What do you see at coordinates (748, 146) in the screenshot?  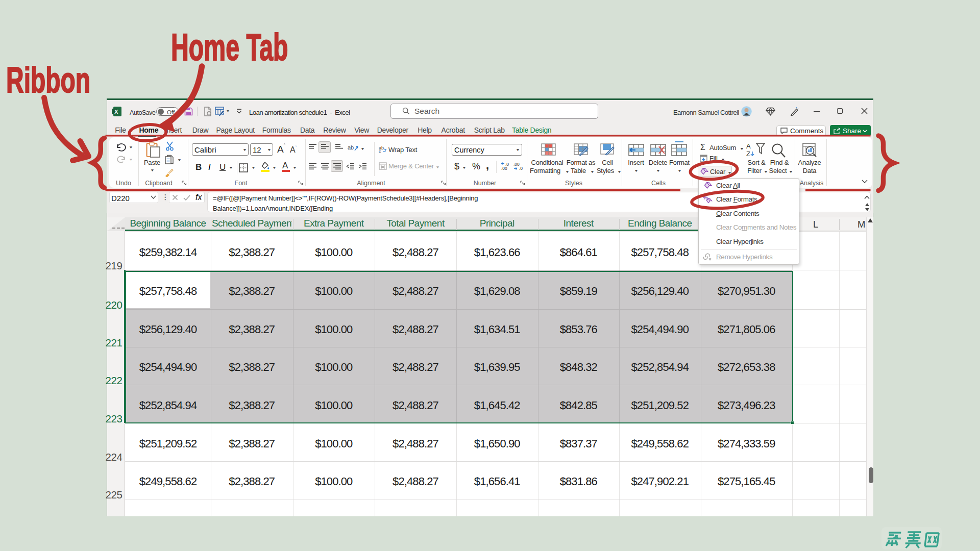 I see `svg-text: A` at bounding box center [748, 146].